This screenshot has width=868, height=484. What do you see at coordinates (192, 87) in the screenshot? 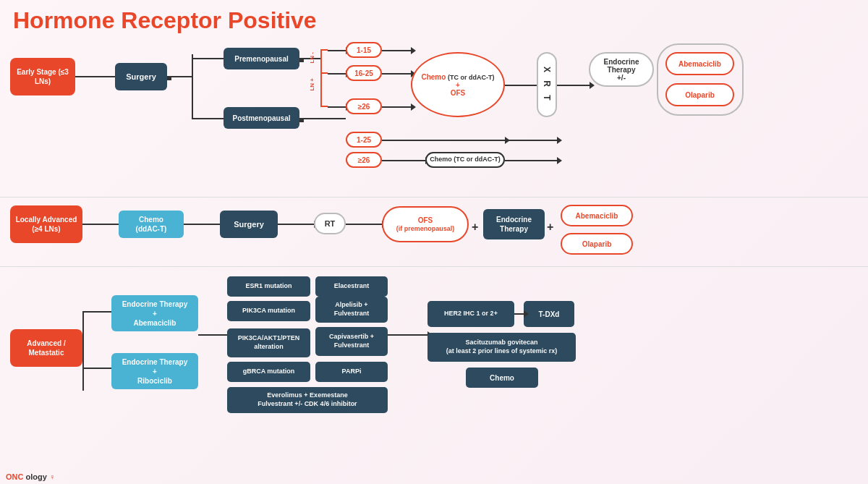
I see `branch-vertical` at bounding box center [192, 87].